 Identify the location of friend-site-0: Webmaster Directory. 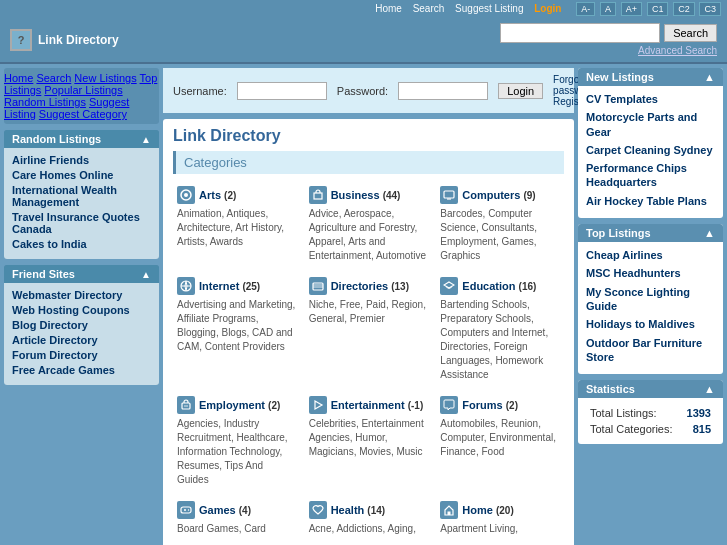
(82, 295).